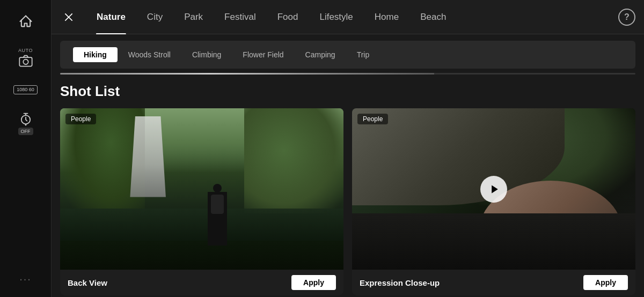  I want to click on resolution-badge: 1080 60, so click(26, 90).